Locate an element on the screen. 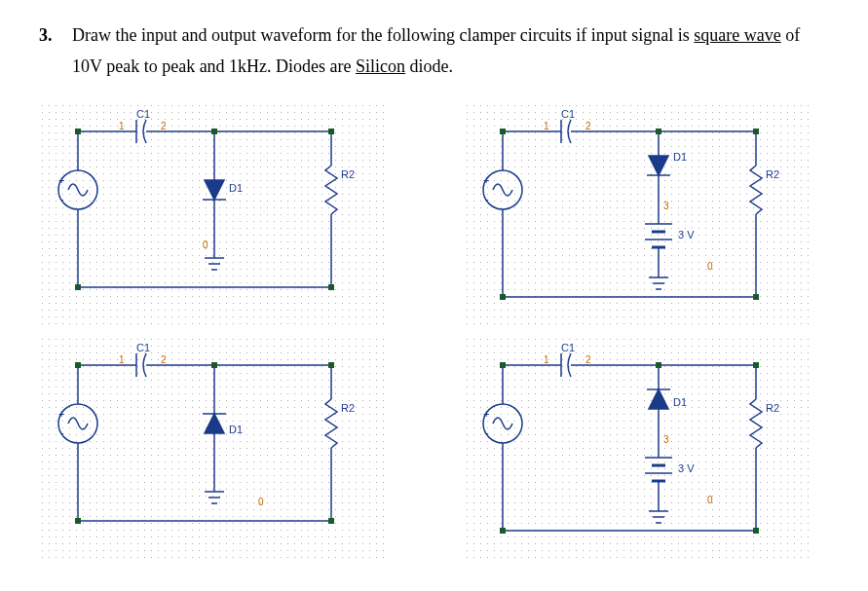  qtext-part1: Draw the input and output waveform for t… is located at coordinates (383, 35).